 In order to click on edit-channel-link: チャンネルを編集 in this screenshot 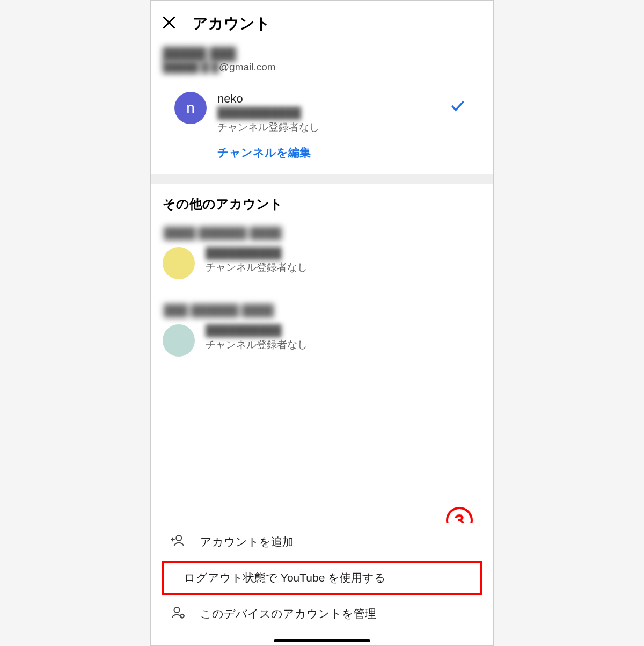, I will do `click(322, 153)`.